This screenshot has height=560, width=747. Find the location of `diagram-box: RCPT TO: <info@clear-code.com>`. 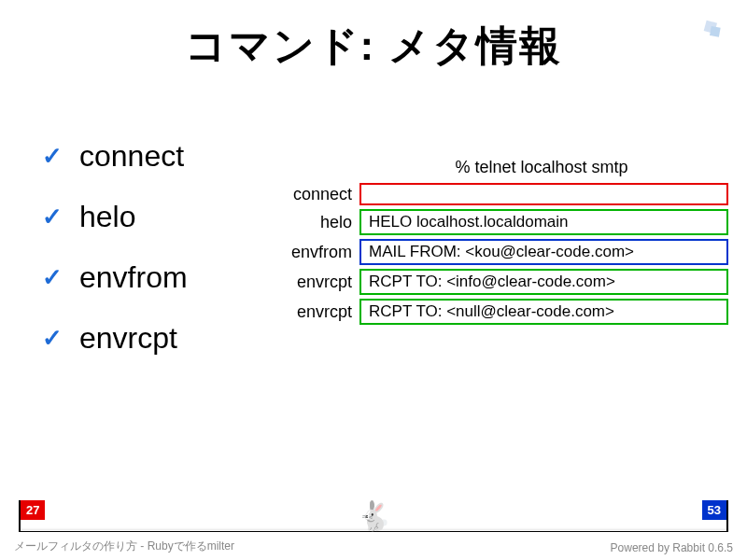

diagram-box: RCPT TO: <info@clear-code.com> is located at coordinates (543, 282).